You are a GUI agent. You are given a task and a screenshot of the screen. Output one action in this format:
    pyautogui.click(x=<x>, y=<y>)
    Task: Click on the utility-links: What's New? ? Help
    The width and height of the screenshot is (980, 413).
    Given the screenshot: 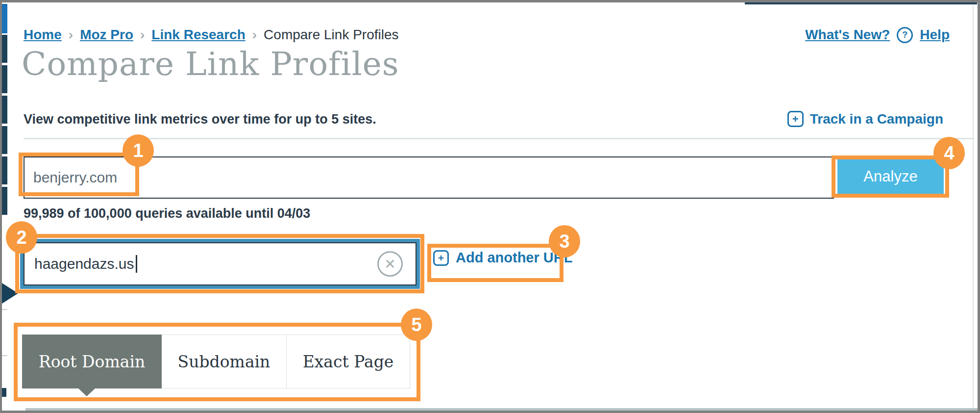 What is the action you would take?
    pyautogui.click(x=877, y=35)
    